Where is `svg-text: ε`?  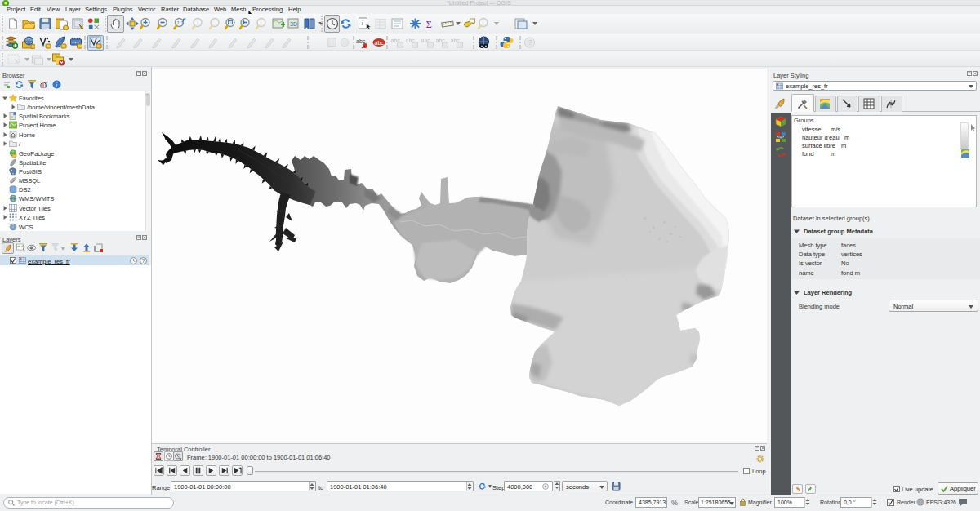
svg-text: ε is located at coordinates (57, 249).